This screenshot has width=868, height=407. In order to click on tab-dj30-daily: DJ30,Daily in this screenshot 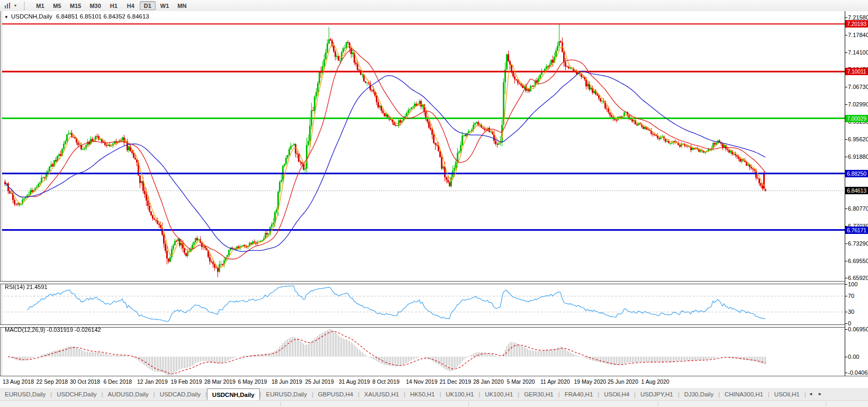, I will do `click(699, 394)`.